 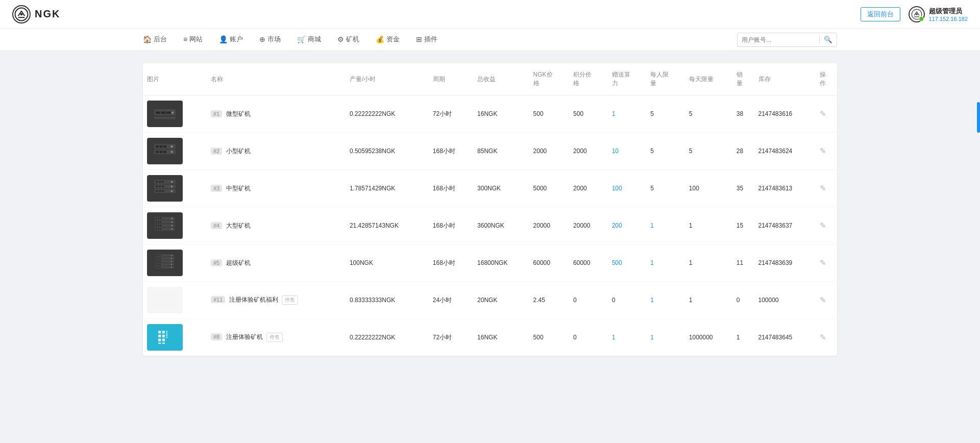 I want to click on cell-name: #11 注册体验矿机福利 停售, so click(x=276, y=300).